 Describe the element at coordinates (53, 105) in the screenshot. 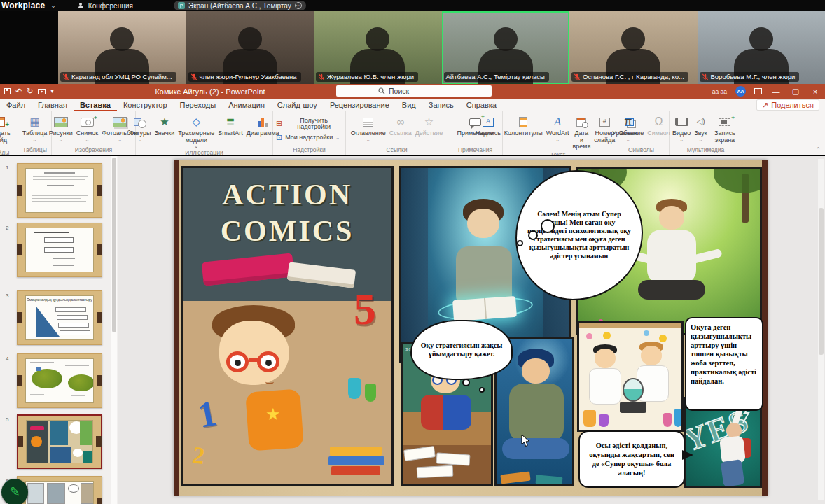

I see `tab-home: Главная` at that location.